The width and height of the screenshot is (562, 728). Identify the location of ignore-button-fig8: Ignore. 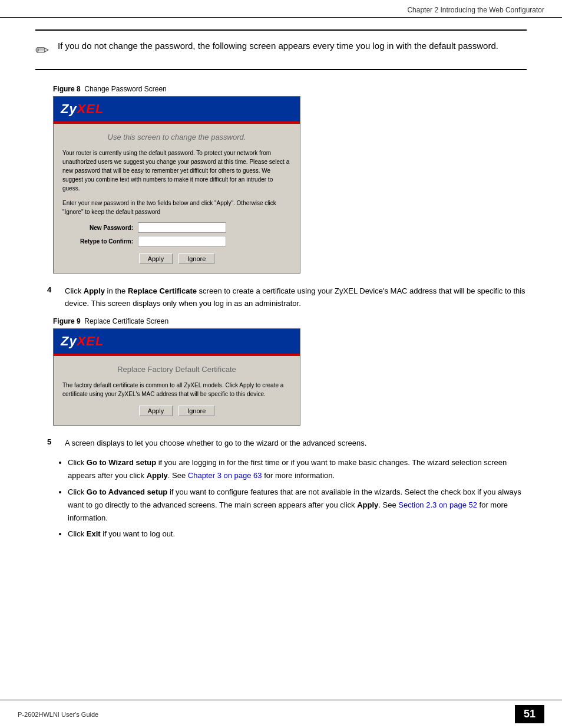
(197, 259).